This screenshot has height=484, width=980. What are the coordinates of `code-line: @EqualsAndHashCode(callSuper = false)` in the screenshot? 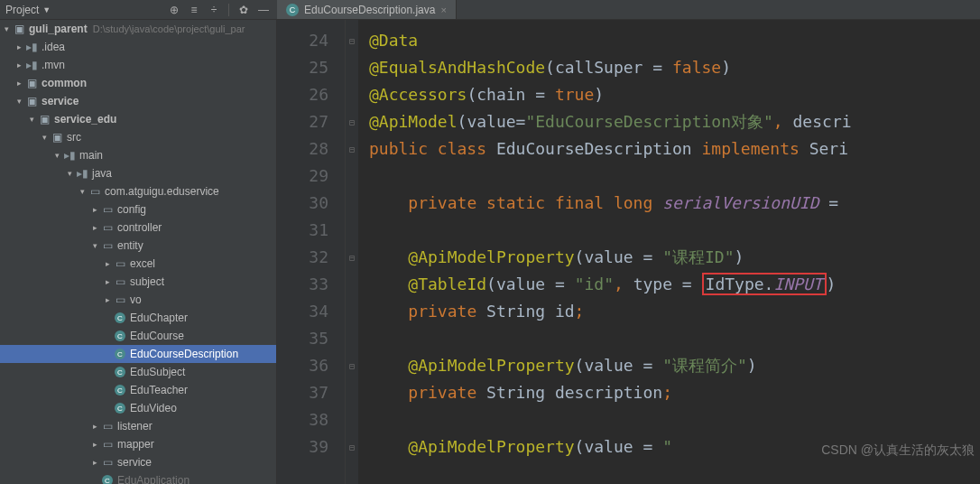 It's located at (675, 68).